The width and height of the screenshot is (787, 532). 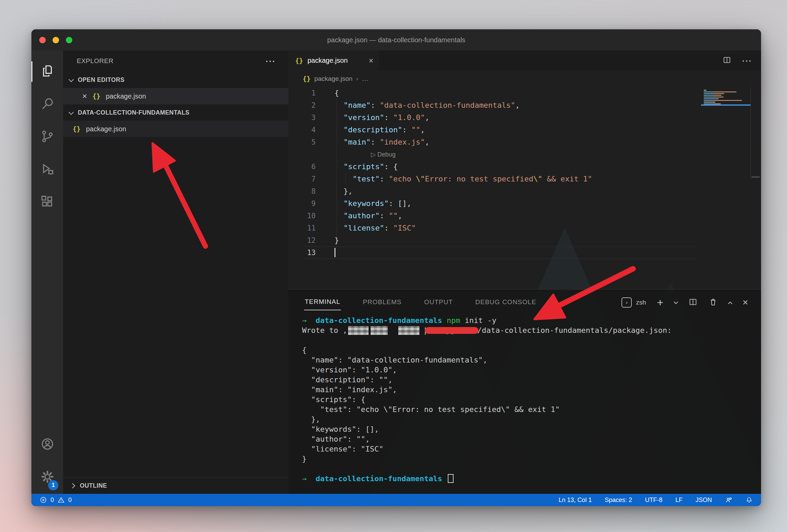 I want to click on terminal-shell-selector: › zsh, so click(x=634, y=302).